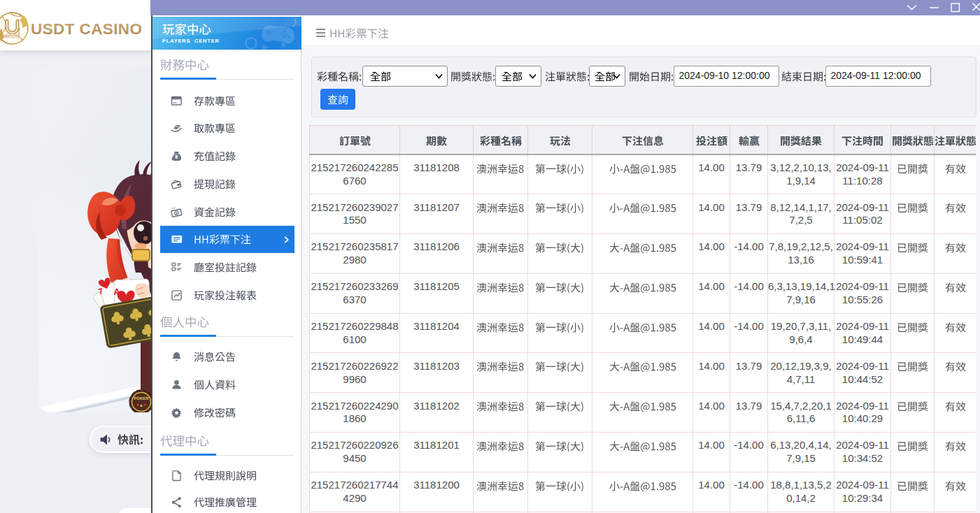  What do you see at coordinates (87, 29) in the screenshot?
I see `svg-text: USDT CASINO` at bounding box center [87, 29].